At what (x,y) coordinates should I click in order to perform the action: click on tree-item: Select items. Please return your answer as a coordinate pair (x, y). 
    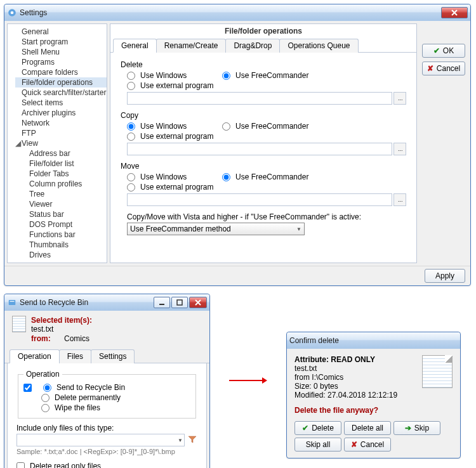
    Looking at the image, I should click on (61, 103).